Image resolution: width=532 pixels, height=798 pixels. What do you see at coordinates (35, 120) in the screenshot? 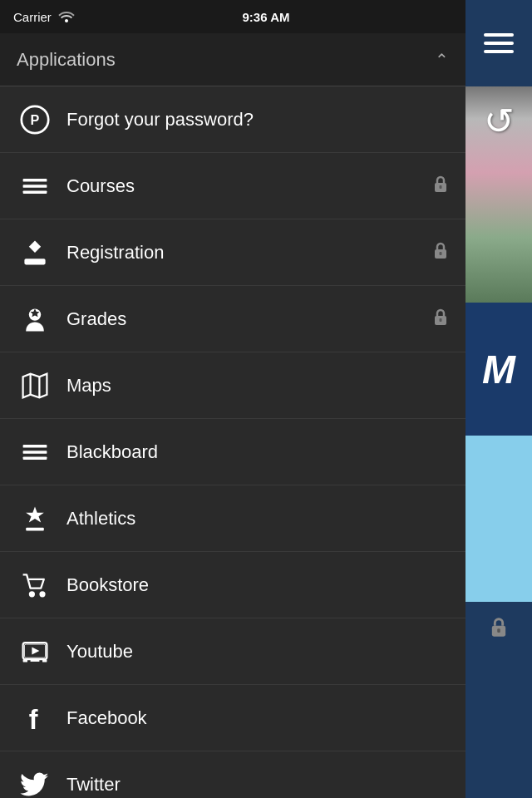
I see `svg-text: P` at bounding box center [35, 120].